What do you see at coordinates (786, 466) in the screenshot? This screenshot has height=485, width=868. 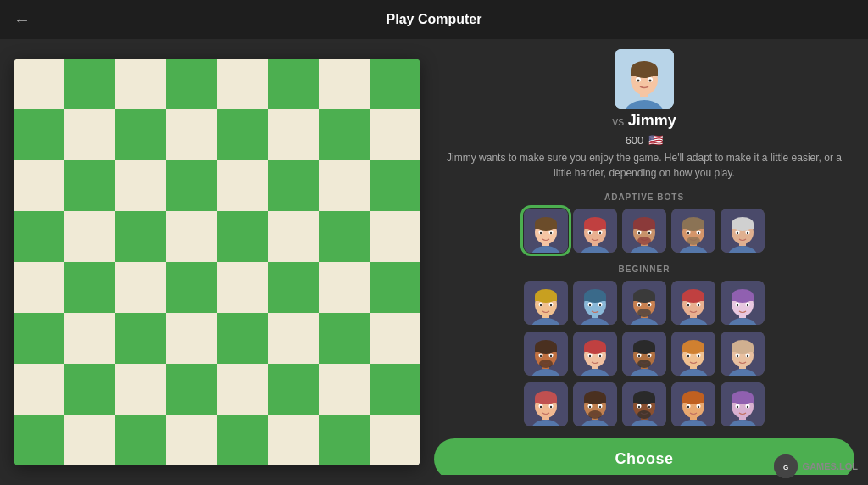 I see `games-lol-logo: G` at bounding box center [786, 466].